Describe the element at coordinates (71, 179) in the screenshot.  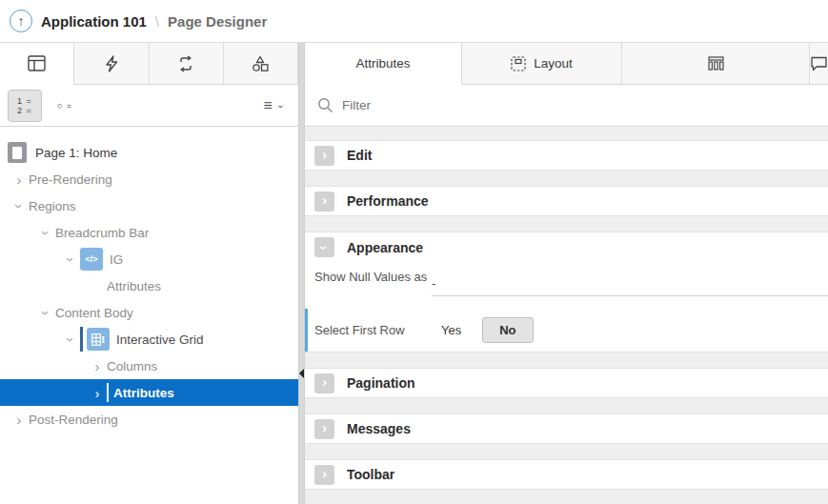
I see `tree-item-label: Pre-Rendering` at that location.